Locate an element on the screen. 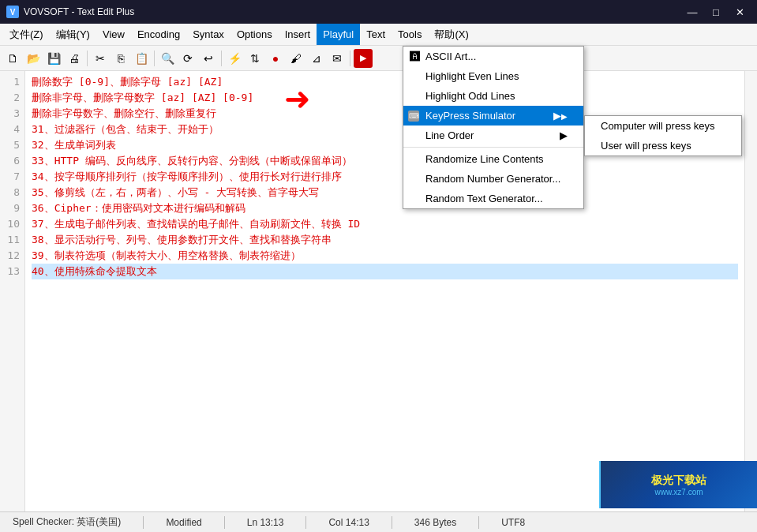 Image resolution: width=757 pixels, height=532 pixels. line-num-10: 10 is located at coordinates (13, 224).